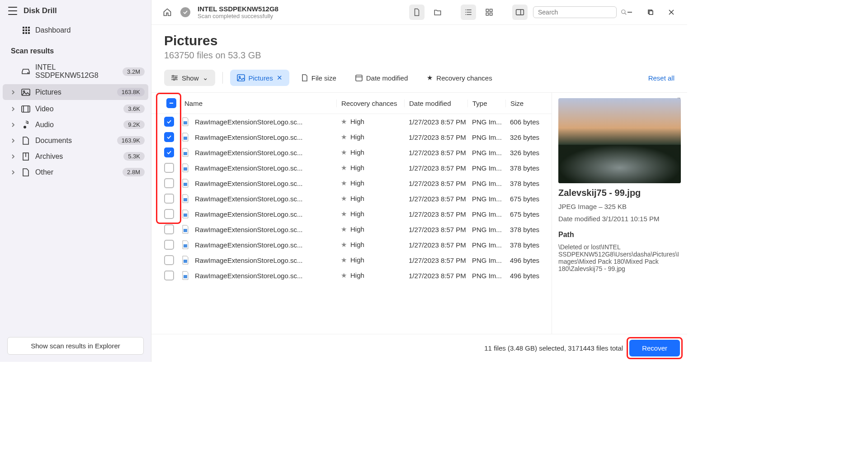  I want to click on pictures-filter: Pictures ✕, so click(259, 78).